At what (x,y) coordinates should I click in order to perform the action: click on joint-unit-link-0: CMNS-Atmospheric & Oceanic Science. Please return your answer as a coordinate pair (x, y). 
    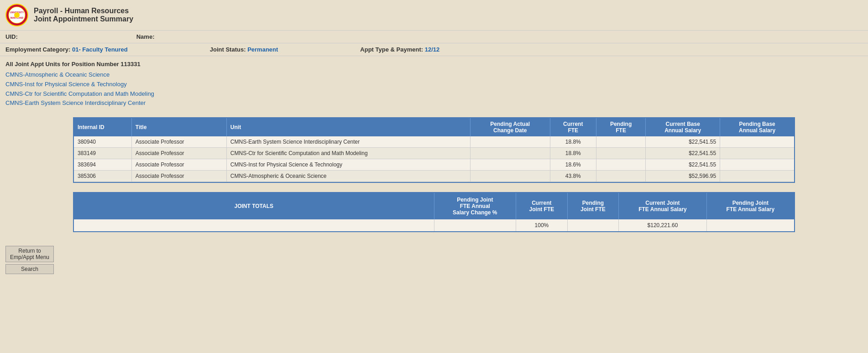
    Looking at the image, I should click on (434, 75).